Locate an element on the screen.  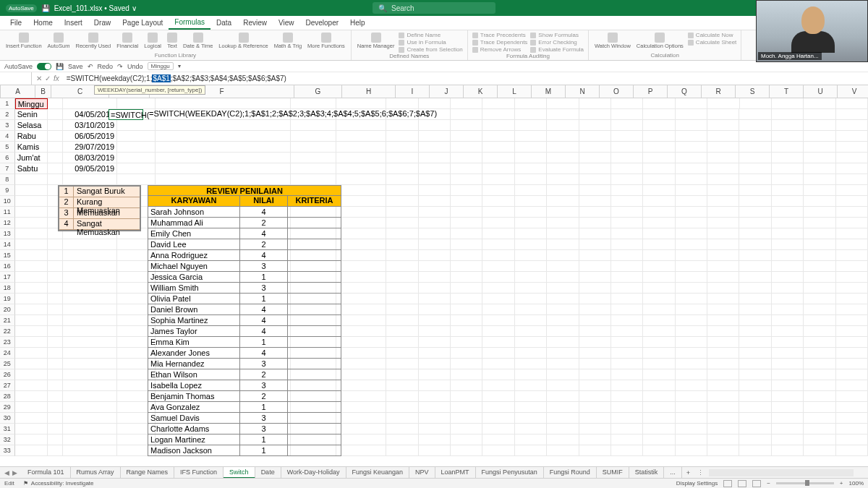
cell-L10 is located at coordinates (498, 201).